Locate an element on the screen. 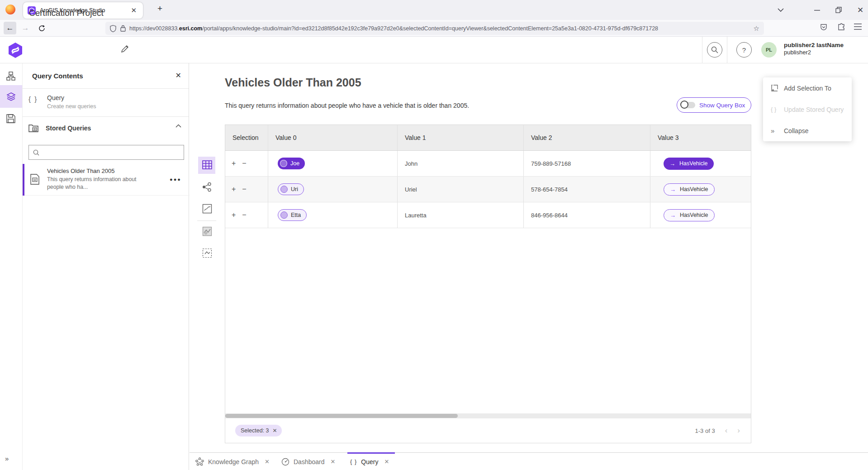 This screenshot has width=868, height=470. new-query-item: { } Query Create new queries is located at coordinates (106, 103).